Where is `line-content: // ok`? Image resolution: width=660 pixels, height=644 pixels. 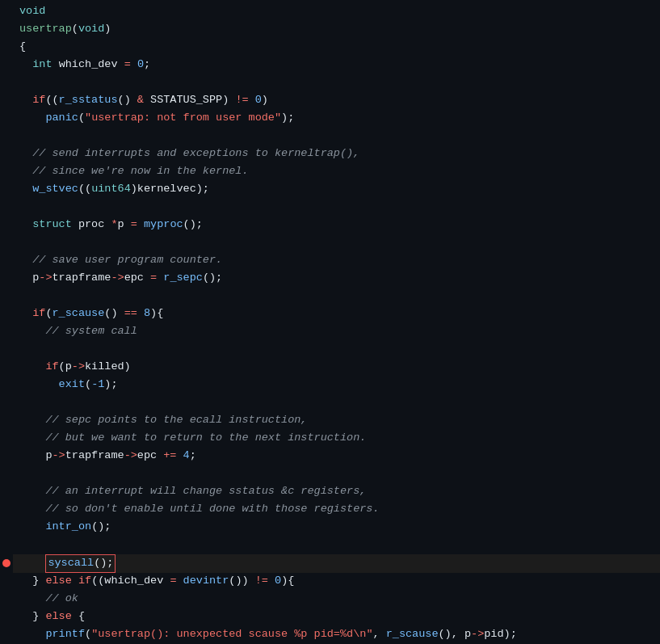
line-content: // ok is located at coordinates (336, 600).